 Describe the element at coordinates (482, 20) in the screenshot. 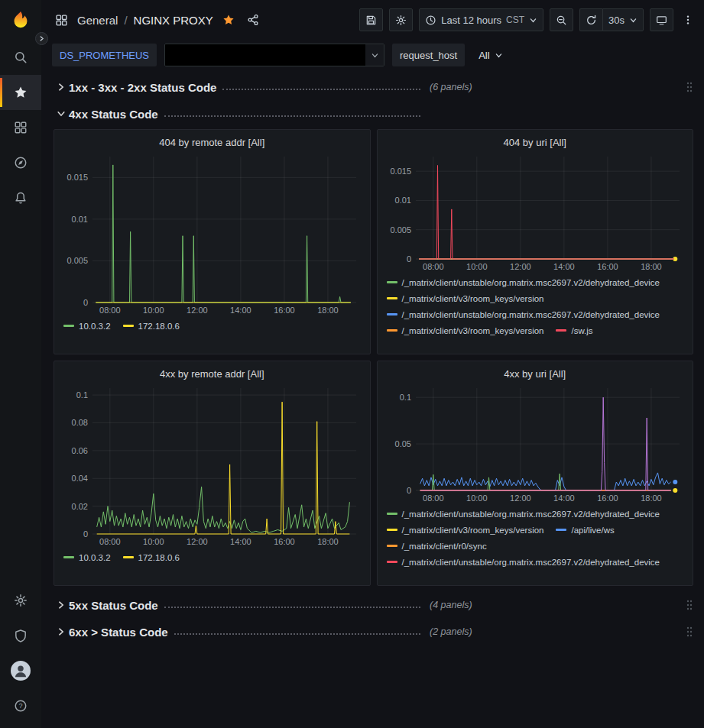

I see `time-range-picker: Last 12 hours CST` at that location.